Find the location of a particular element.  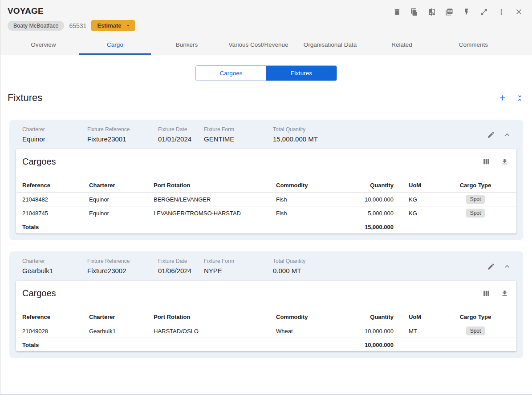

tab-related: Related is located at coordinates (402, 45).